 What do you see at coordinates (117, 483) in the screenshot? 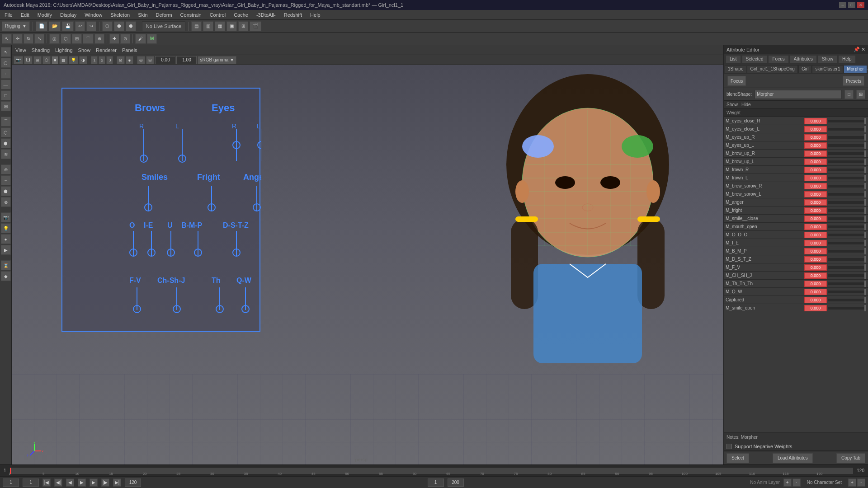
I see `go-end-btn: ▶|` at bounding box center [117, 483].